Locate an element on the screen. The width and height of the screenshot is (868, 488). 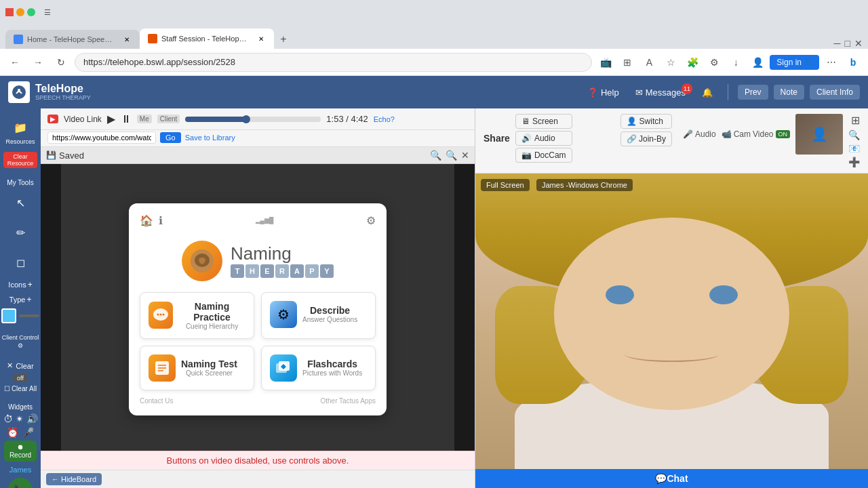
sidebar-item-cursor: ↖ is located at coordinates (20, 203).